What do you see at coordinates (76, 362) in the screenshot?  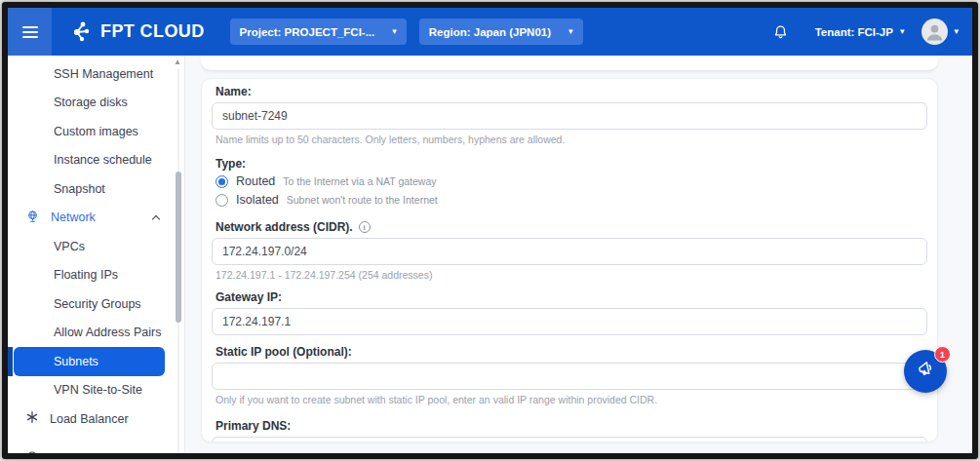 I see `sidebar-item-label: Subnets` at bounding box center [76, 362].